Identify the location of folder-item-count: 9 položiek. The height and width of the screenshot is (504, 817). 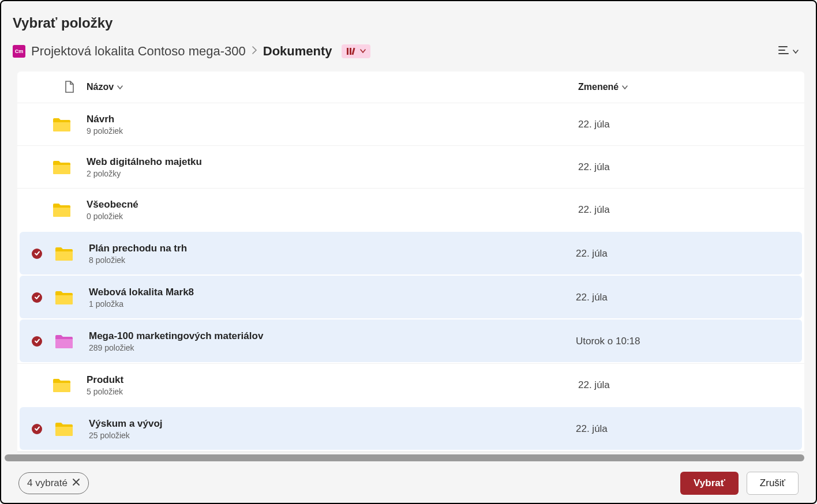
(332, 131).